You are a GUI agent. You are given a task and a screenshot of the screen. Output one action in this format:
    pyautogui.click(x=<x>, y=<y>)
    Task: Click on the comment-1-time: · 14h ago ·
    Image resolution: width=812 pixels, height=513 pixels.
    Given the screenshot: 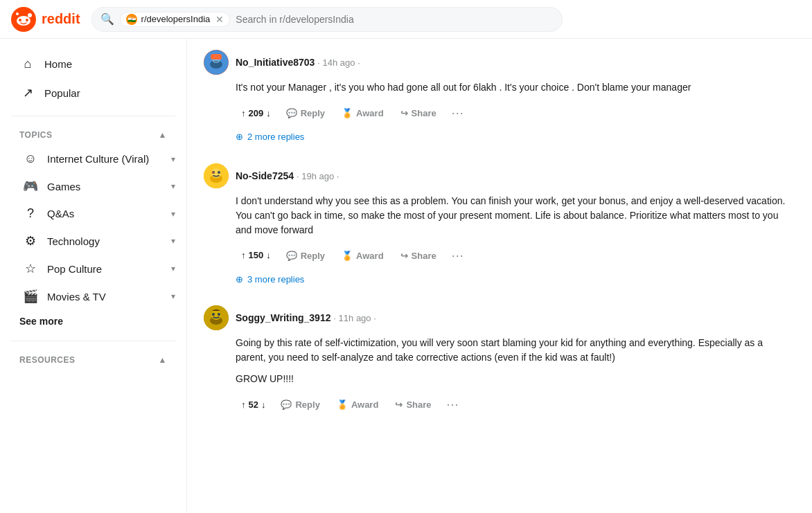 What is the action you would take?
    pyautogui.click(x=338, y=62)
    